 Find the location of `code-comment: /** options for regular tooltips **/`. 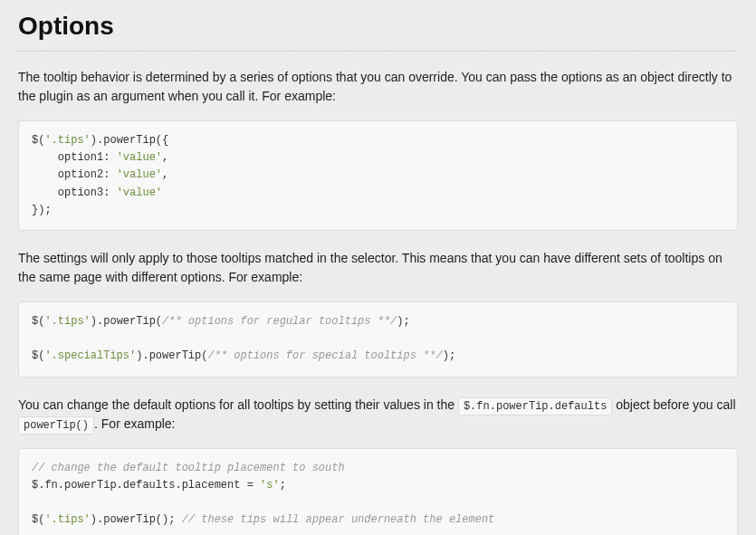

code-comment: /** options for regular tooltips **/ is located at coordinates (279, 321).